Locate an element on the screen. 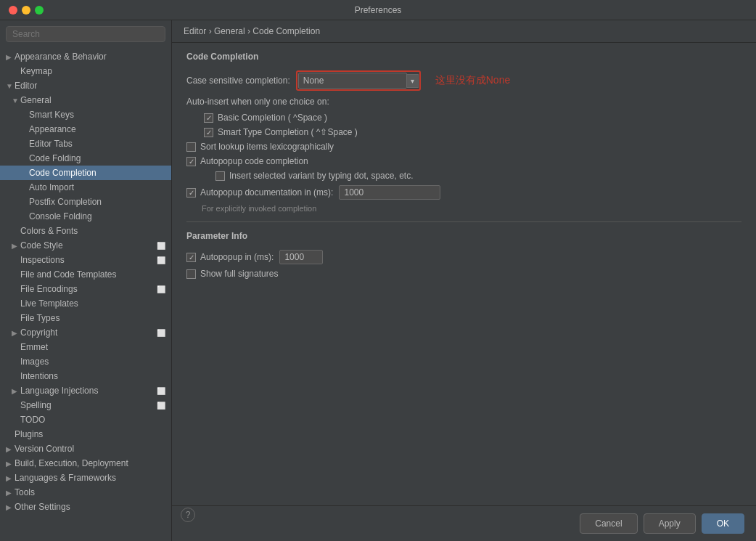 This screenshot has width=756, height=541. case-sensitive-dropdown: None All First letter is located at coordinates (353, 81).